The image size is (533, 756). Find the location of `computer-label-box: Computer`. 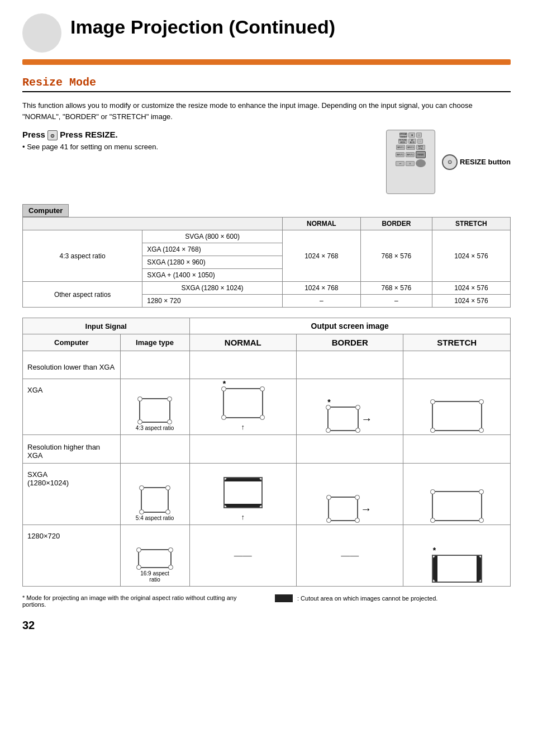

computer-label-box: Computer is located at coordinates (46, 210).